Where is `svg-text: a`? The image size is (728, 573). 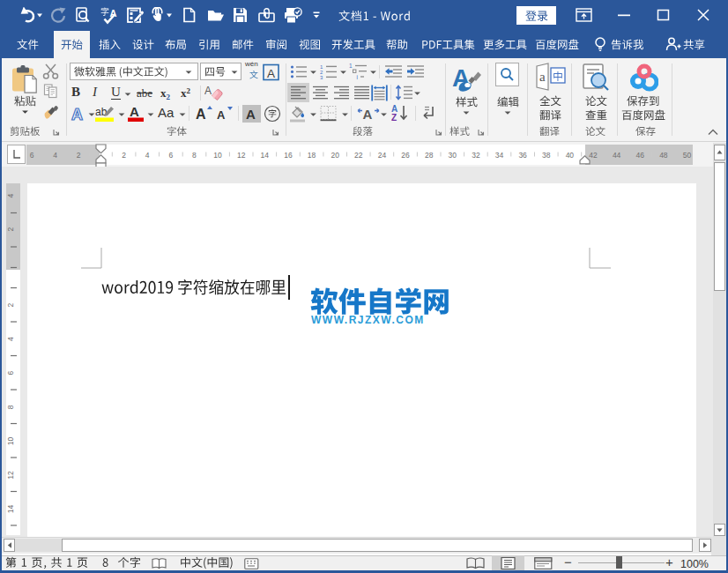 svg-text: a is located at coordinates (543, 77).